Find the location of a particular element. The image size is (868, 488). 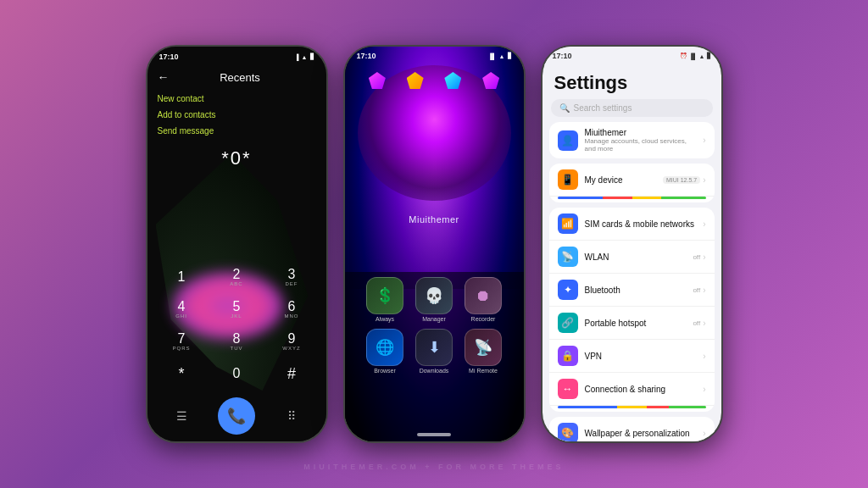

dialpad-icon: ⠿ is located at coordinates (292, 416).